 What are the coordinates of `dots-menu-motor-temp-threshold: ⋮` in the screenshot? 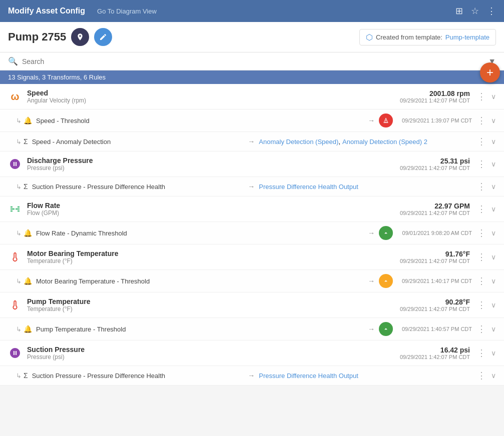 It's located at (481, 281).